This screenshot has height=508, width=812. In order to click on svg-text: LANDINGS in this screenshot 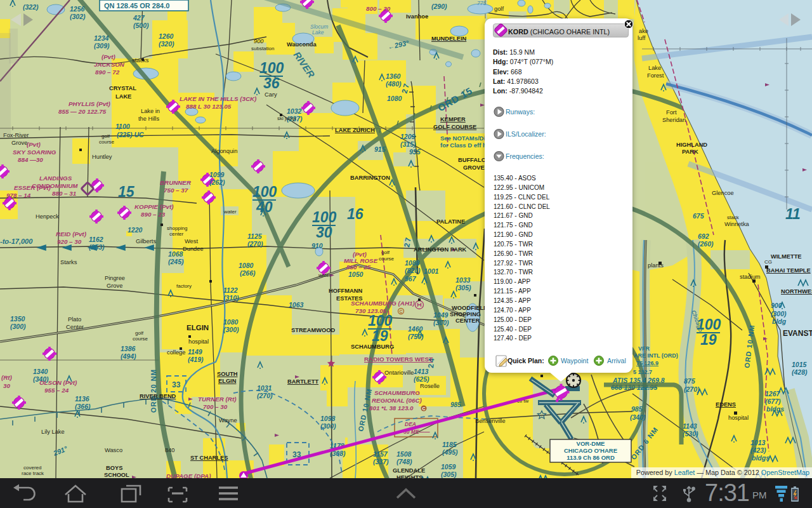, I will do `click(56, 178)`.